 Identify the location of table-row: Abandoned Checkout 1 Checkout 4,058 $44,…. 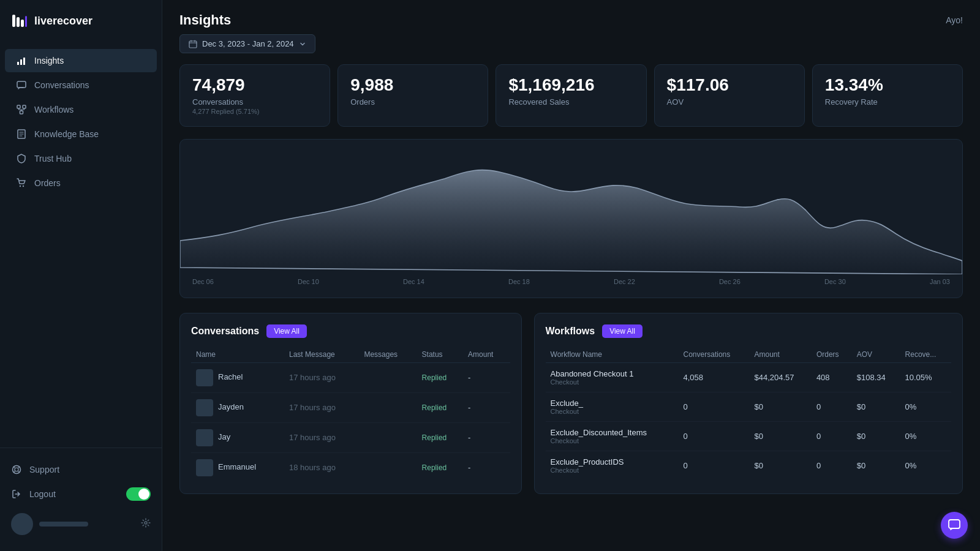
(748, 377).